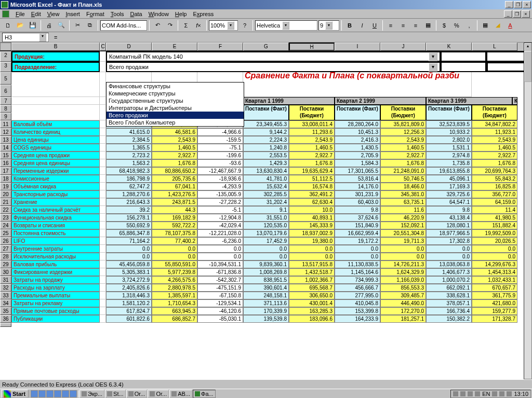  Describe the element at coordinates (56, 241) in the screenshot. I see `row-label: LIFO` at that location.